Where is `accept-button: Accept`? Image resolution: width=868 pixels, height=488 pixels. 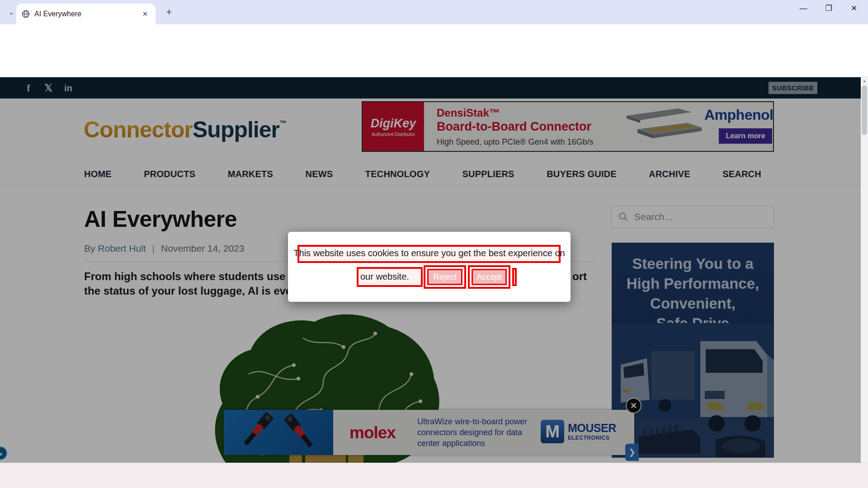 accept-button: Accept is located at coordinates (489, 277).